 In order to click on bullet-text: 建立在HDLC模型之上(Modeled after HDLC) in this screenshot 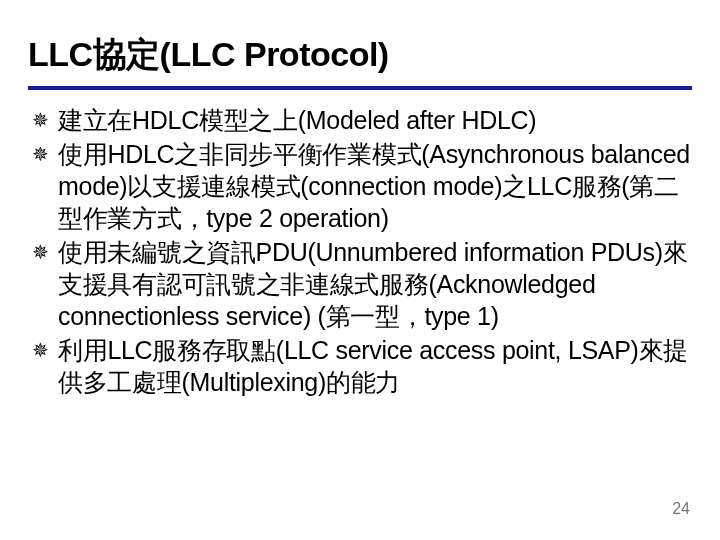, I will do `click(297, 120)`.